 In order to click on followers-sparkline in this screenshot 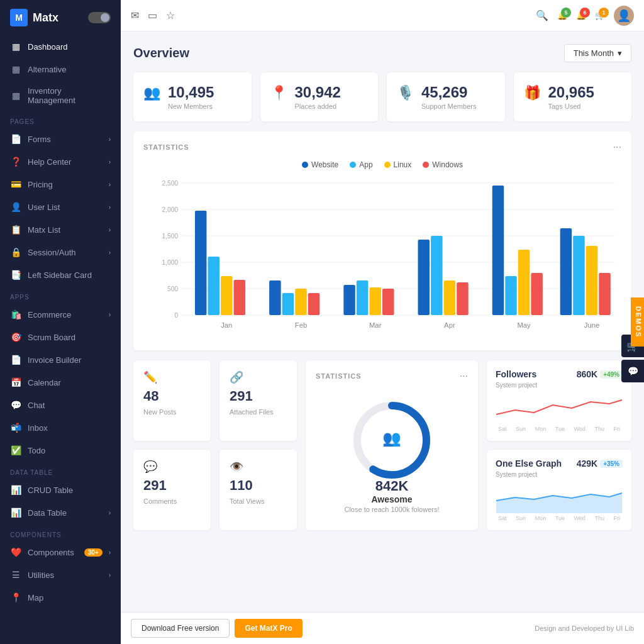, I will do `click(559, 408)`.